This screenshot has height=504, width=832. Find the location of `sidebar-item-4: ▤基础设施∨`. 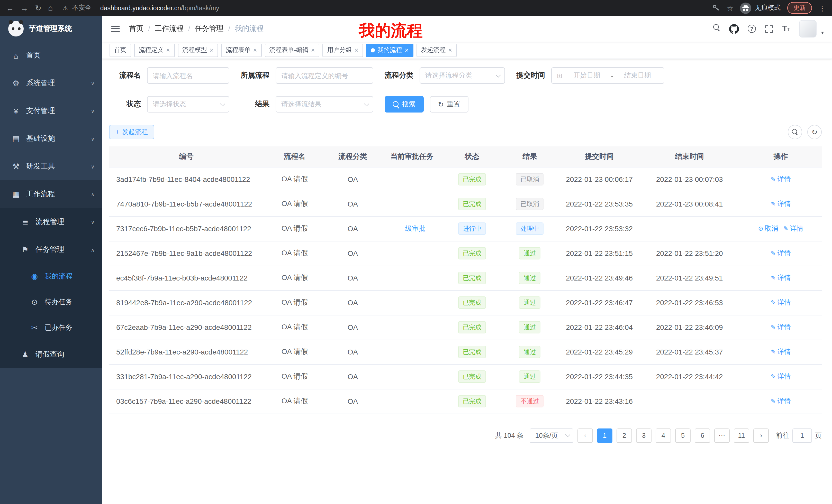

sidebar-item-4: ▤基础设施∨ is located at coordinates (51, 139).